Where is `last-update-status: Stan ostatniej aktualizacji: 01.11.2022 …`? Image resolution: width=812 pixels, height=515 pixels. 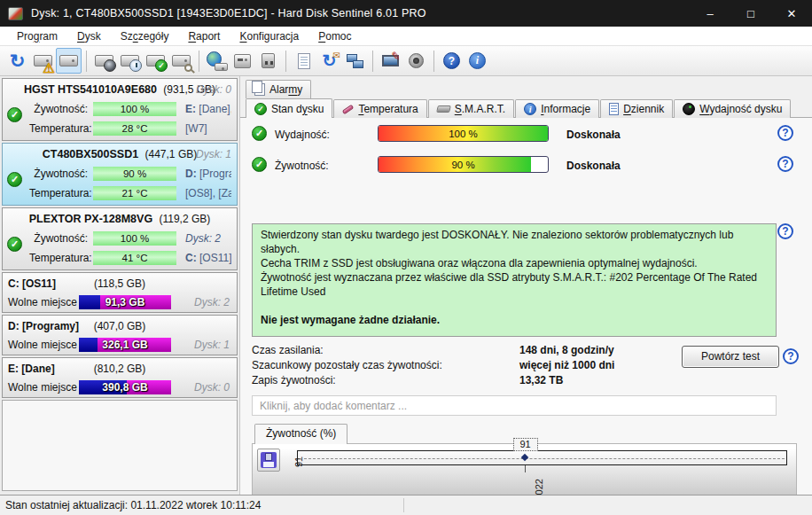
last-update-status: Stan ostatniej aktualizacji: 01.11.2022 … is located at coordinates (133, 505).